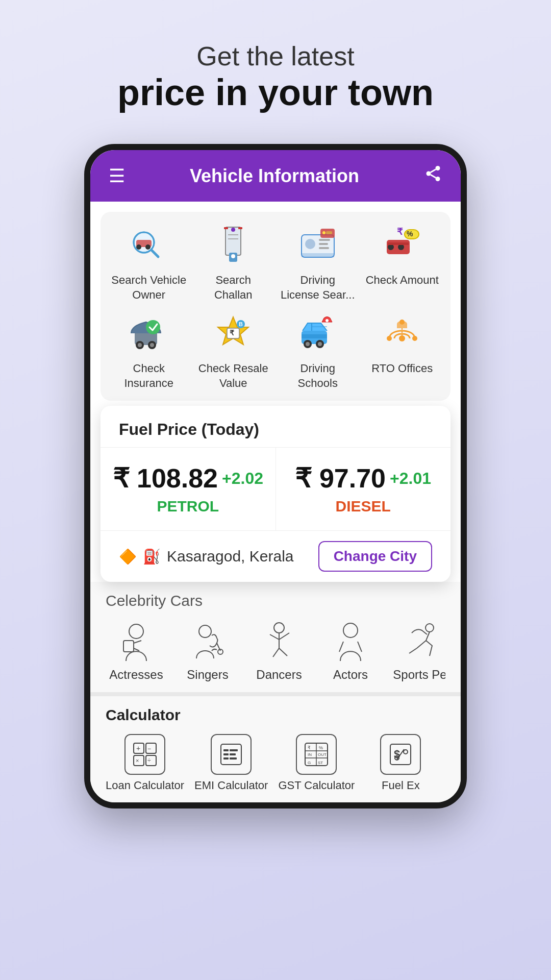 The width and height of the screenshot is (551, 980). What do you see at coordinates (231, 754) in the screenshot?
I see `emi-calculator-icon` at bounding box center [231, 754].